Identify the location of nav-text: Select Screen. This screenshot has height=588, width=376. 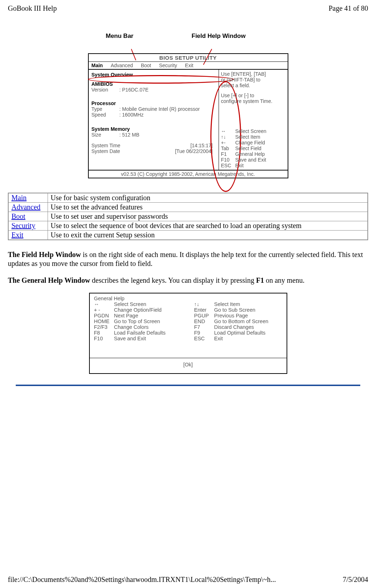
(251, 131).